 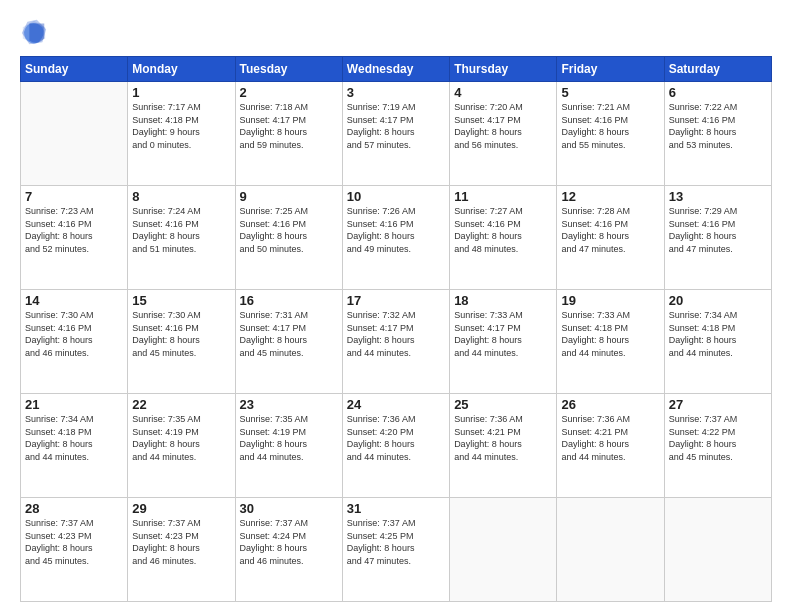 What do you see at coordinates (36, 32) in the screenshot?
I see `logo` at bounding box center [36, 32].